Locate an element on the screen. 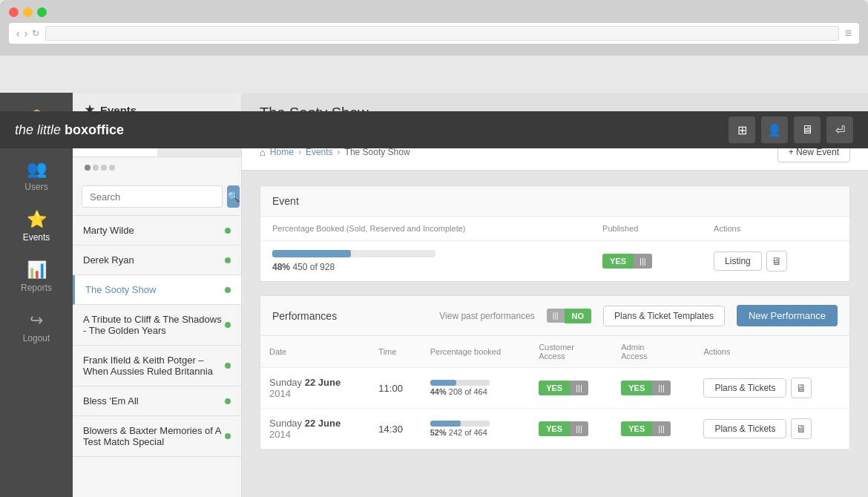 Image resolution: width=868 pixels, height=497 pixels. perf-admin-toggle-0: YES ||| is located at coordinates (653, 388).